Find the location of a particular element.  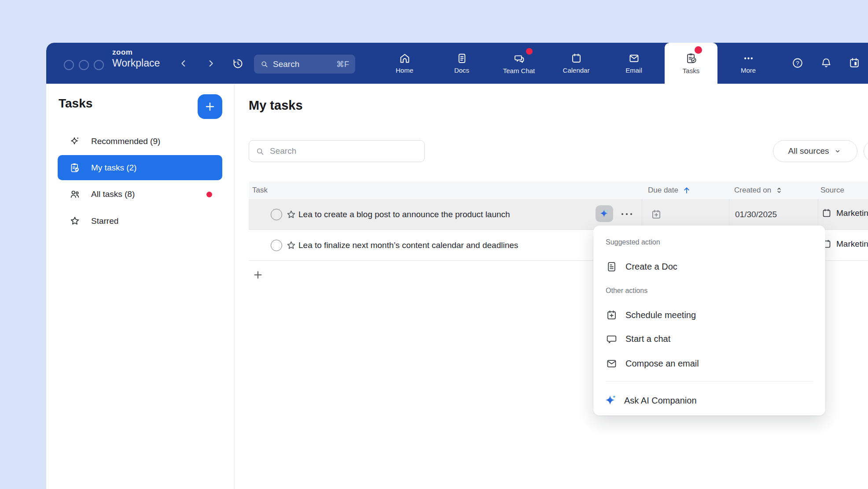

nav-label: Email is located at coordinates (634, 70).